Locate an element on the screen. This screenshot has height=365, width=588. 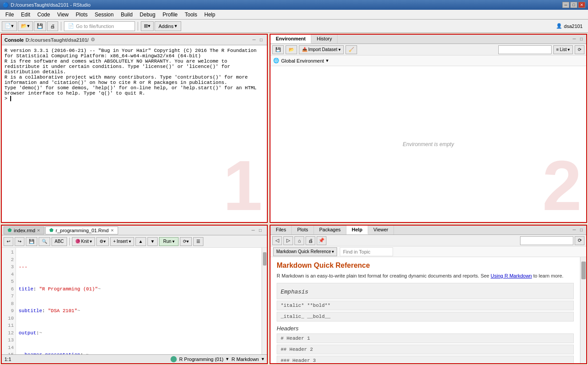
tab-history: History is located at coordinates (324, 39).